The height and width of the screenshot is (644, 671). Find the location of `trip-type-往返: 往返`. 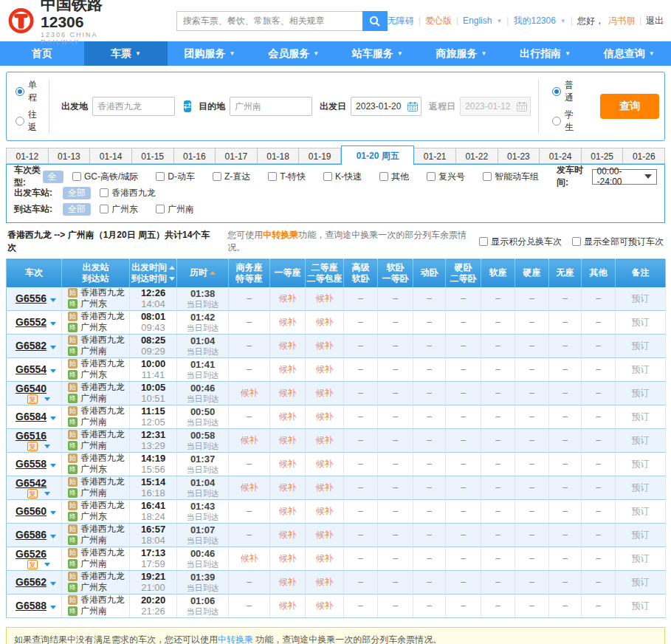

trip-type-往返: 往返 is located at coordinates (27, 121).